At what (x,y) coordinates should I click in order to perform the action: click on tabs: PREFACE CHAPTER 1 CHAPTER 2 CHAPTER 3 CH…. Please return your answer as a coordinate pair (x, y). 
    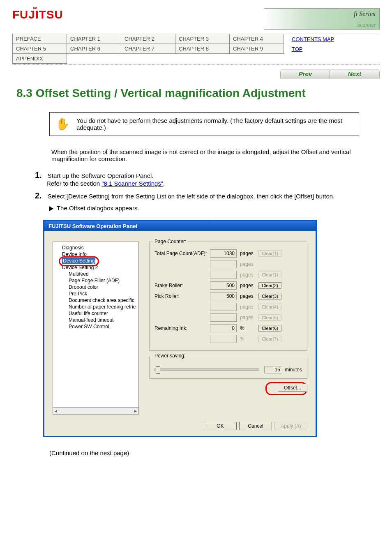
    Looking at the image, I should click on (196, 48).